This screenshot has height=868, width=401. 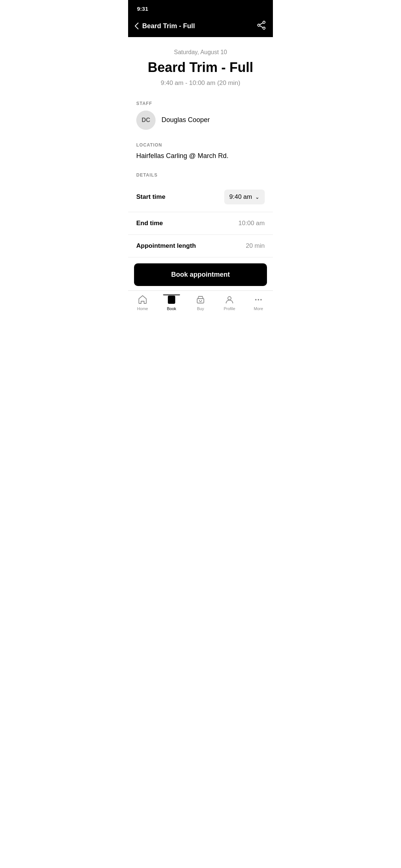 What do you see at coordinates (143, 309) in the screenshot?
I see `home-nav-label: Home` at bounding box center [143, 309].